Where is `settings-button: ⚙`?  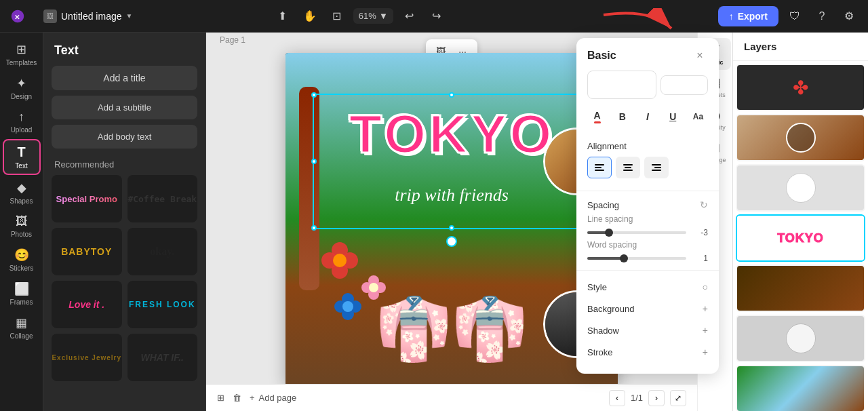 settings-button: ⚙ is located at coordinates (849, 16).